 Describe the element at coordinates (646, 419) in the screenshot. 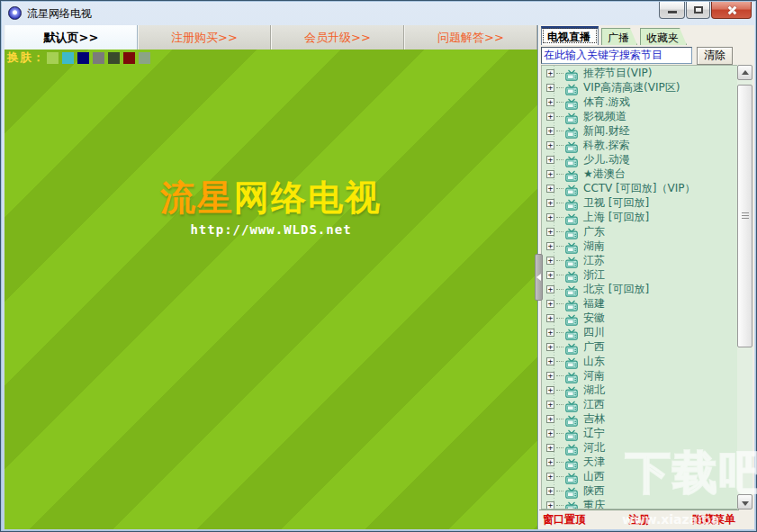

I see `tree-item: + 吉林` at that location.